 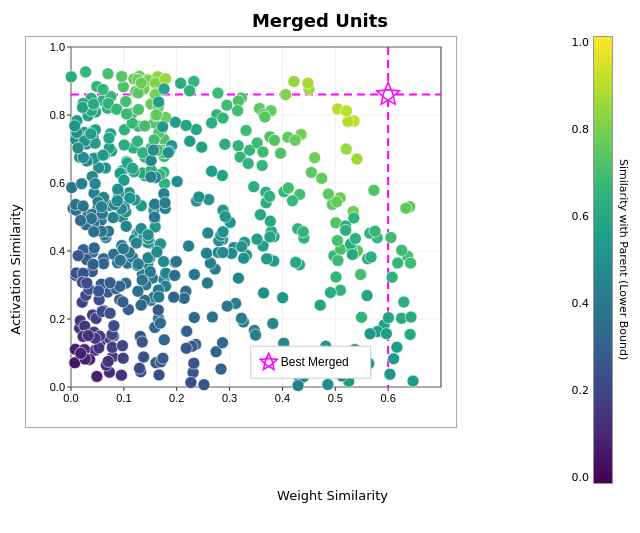 What do you see at coordinates (16, 270) in the screenshot?
I see `y-axis-label: Activation Similarity` at bounding box center [16, 270].